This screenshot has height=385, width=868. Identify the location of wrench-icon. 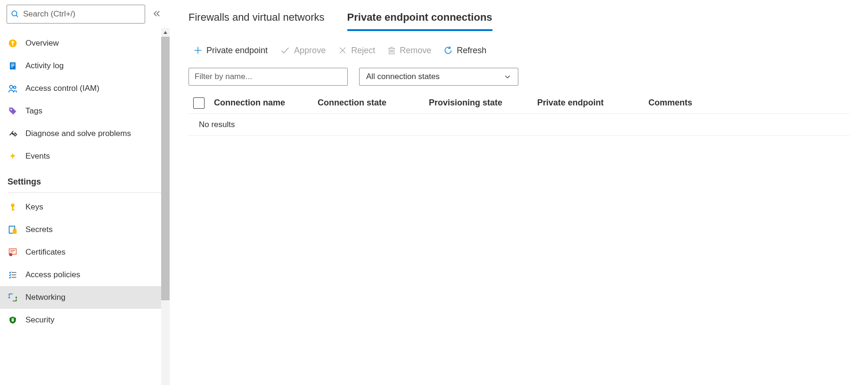
(13, 134).